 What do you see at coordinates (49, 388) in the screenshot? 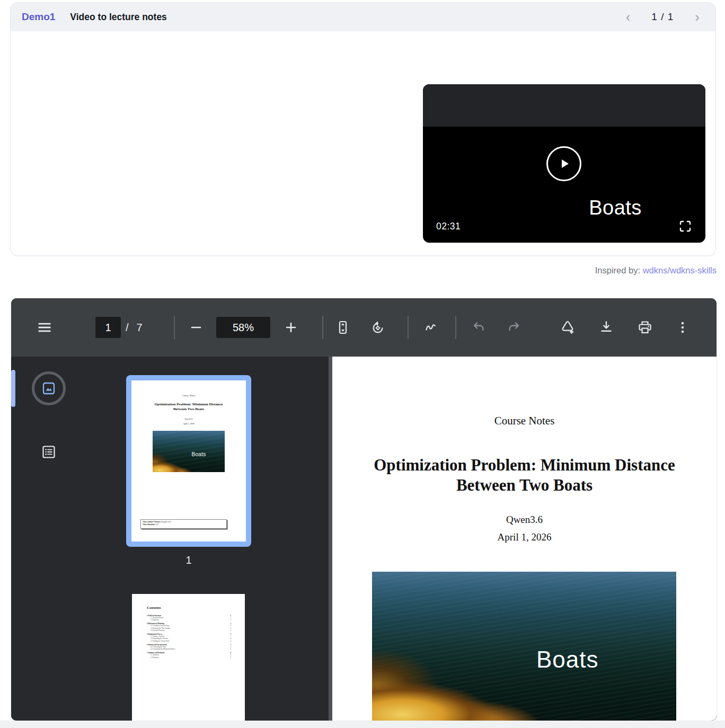
I see `image-thumbnails-icon` at bounding box center [49, 388].